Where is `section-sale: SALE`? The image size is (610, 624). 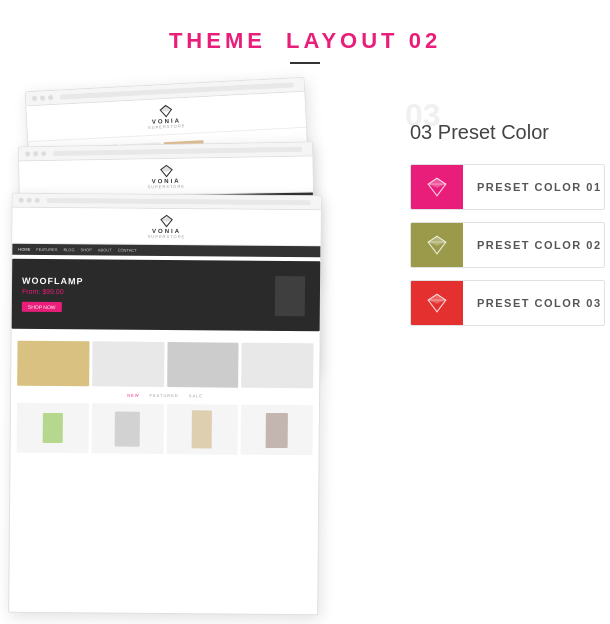
section-sale: SALE is located at coordinates (196, 396).